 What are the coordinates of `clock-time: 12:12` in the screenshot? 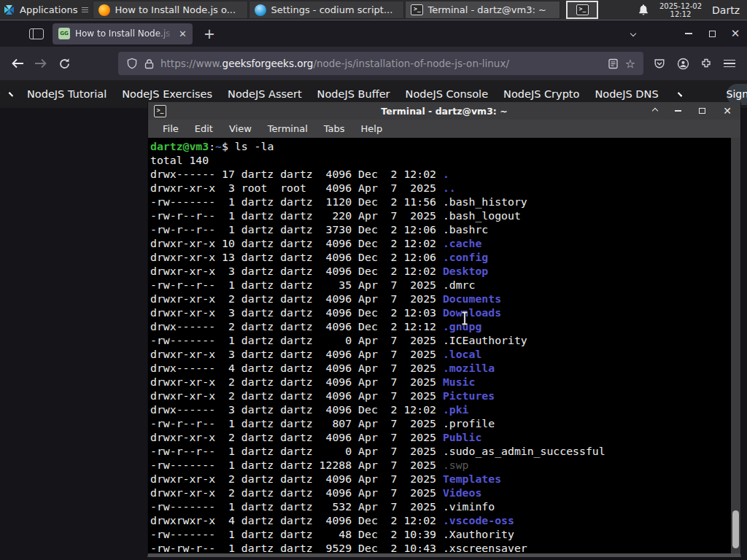 It's located at (681, 15).